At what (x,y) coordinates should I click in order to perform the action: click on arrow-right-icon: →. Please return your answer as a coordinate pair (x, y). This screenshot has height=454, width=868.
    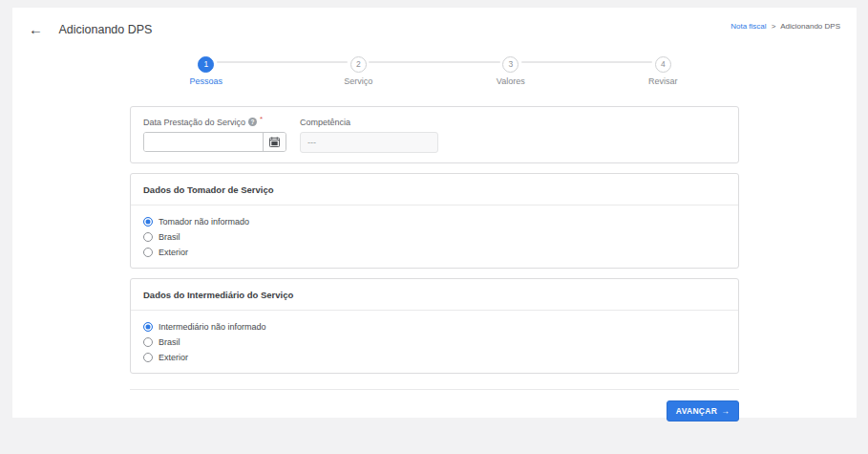
    Looking at the image, I should click on (726, 411).